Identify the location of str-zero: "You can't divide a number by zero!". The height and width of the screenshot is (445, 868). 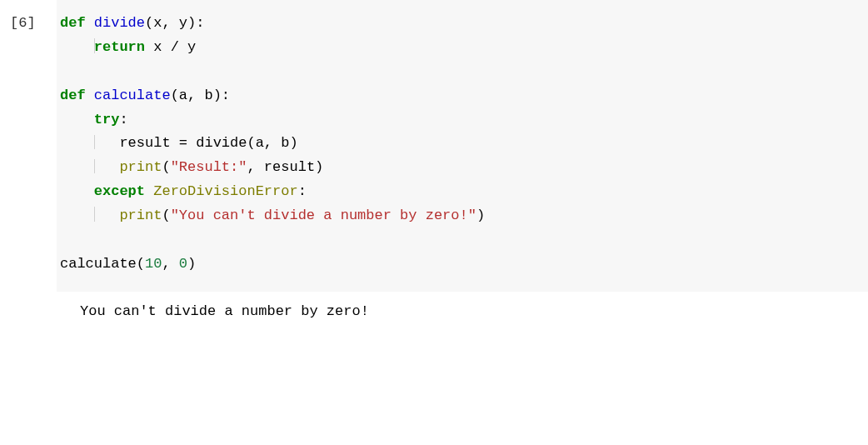
(323, 215).